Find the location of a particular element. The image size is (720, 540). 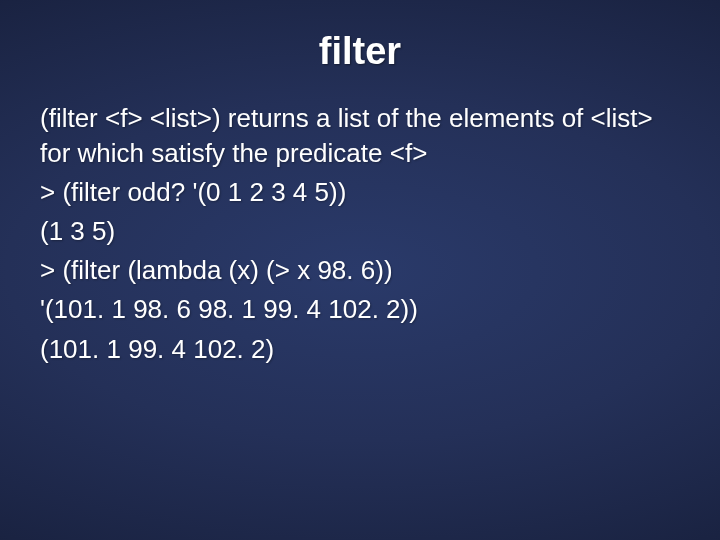

code-line-3: > (filter (lambda (x) (> x 98. 6)) is located at coordinates (360, 270).